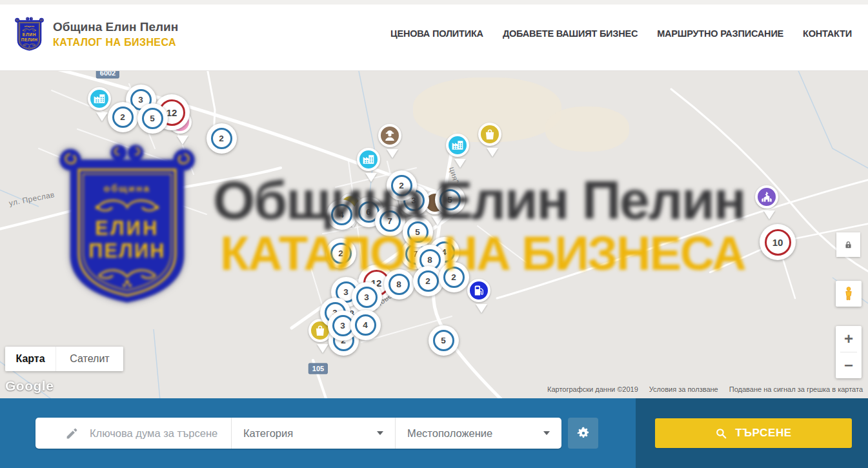 This screenshot has height=468, width=868. I want to click on cluster-count: 3, so click(367, 297).